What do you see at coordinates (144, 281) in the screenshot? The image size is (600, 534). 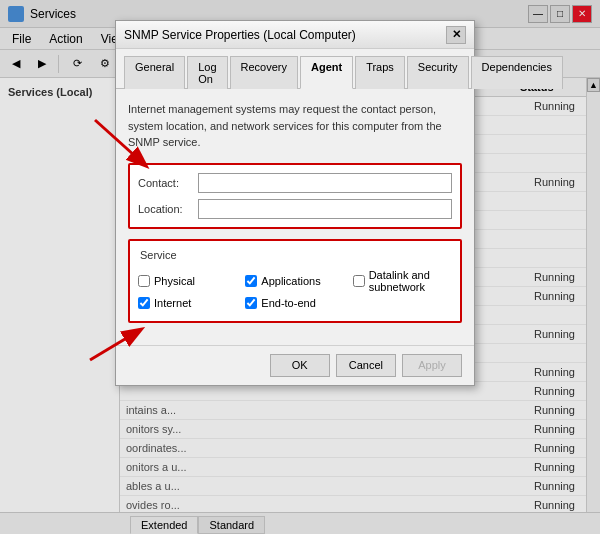 I see `physical-checkbox` at bounding box center [144, 281].